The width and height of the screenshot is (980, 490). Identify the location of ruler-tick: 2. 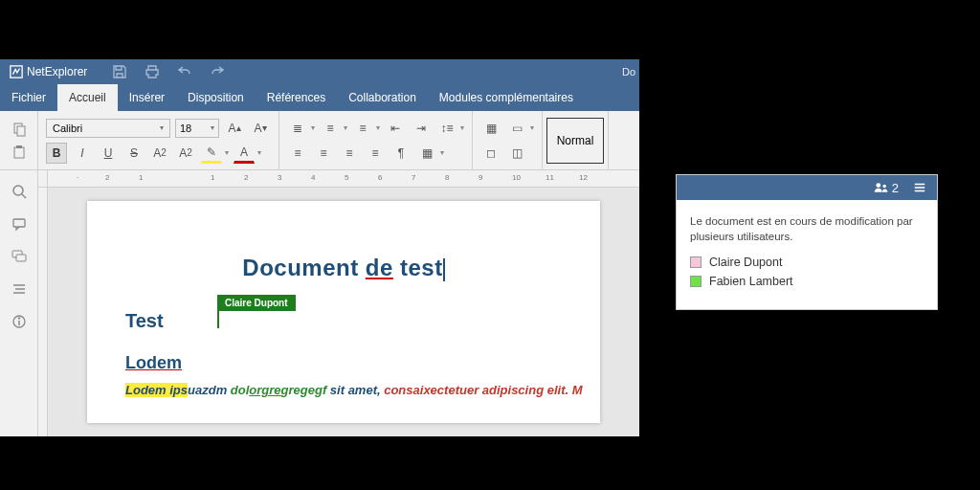
(107, 178).